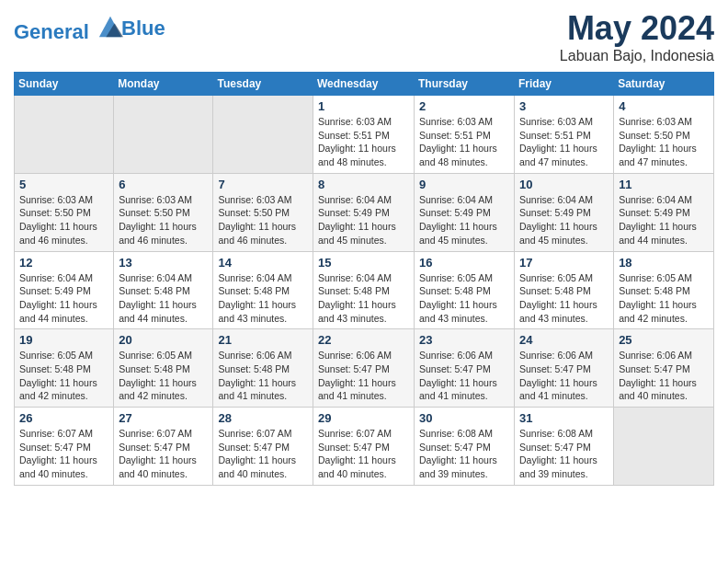  What do you see at coordinates (664, 263) in the screenshot?
I see `day-number: 18` at bounding box center [664, 263].